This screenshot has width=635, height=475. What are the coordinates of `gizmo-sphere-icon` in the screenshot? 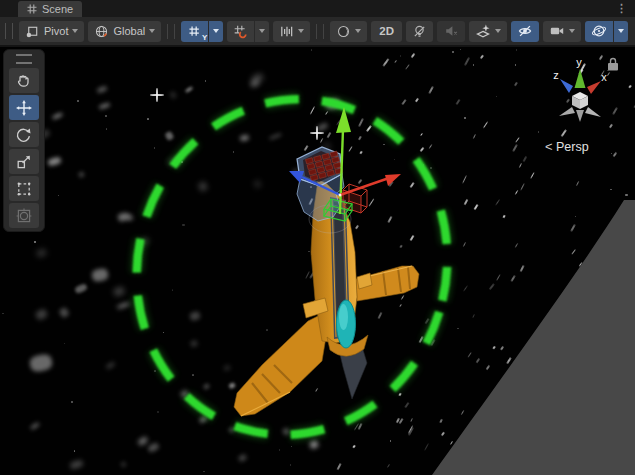 It's located at (599, 31).